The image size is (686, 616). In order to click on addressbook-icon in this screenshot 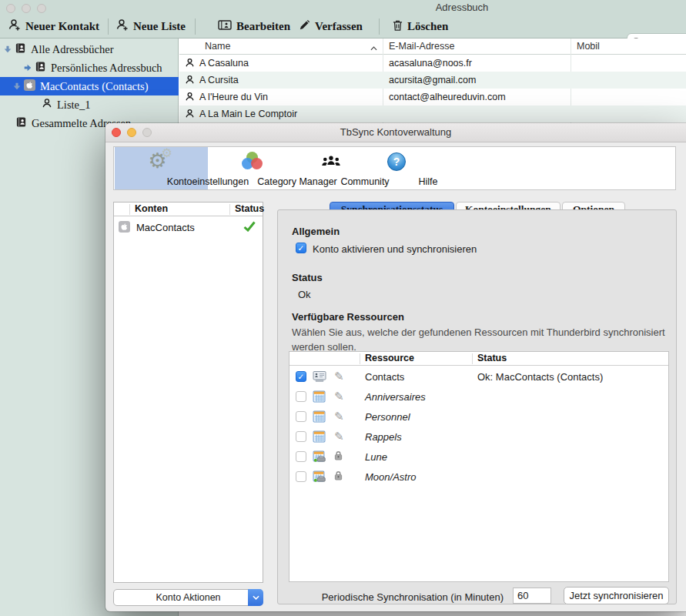, I will do `click(20, 49)`.